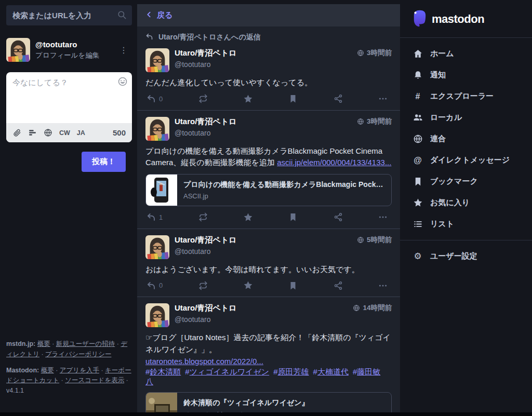  What do you see at coordinates (418, 139) in the screenshot?
I see `globe-icon` at bounding box center [418, 139].